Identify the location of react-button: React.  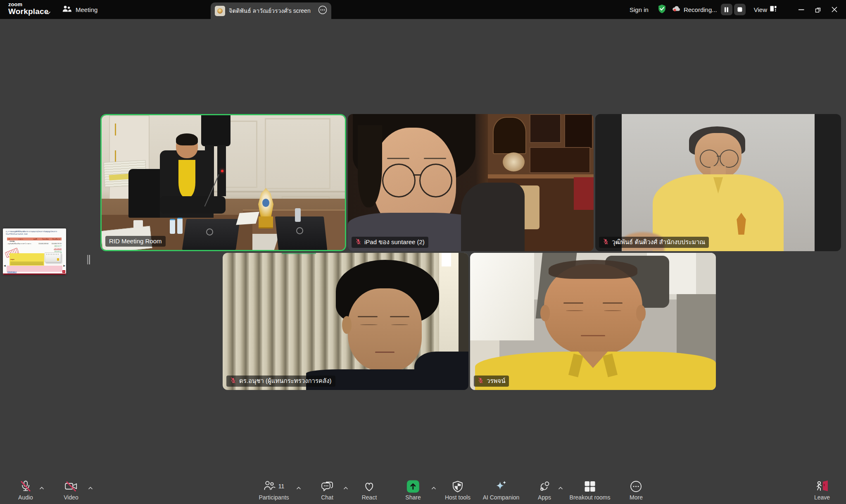
(369, 490).